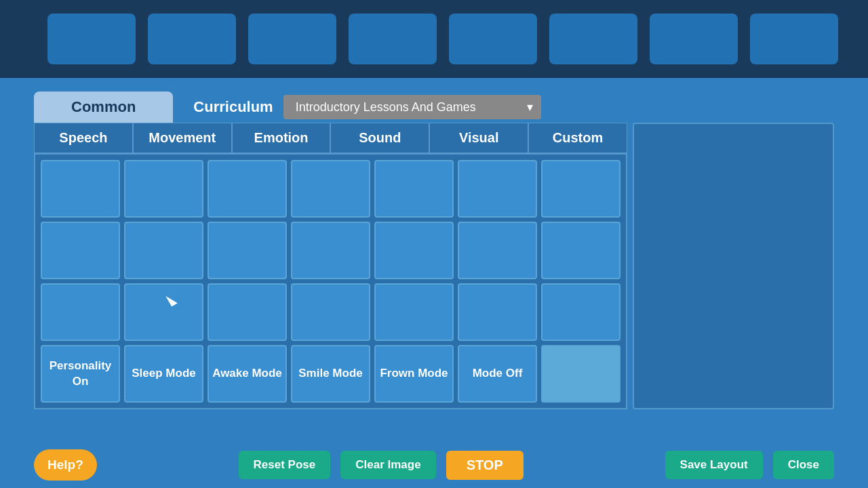 The image size is (868, 488). I want to click on grid-cell-smile-mode: Smile Mode, so click(331, 374).